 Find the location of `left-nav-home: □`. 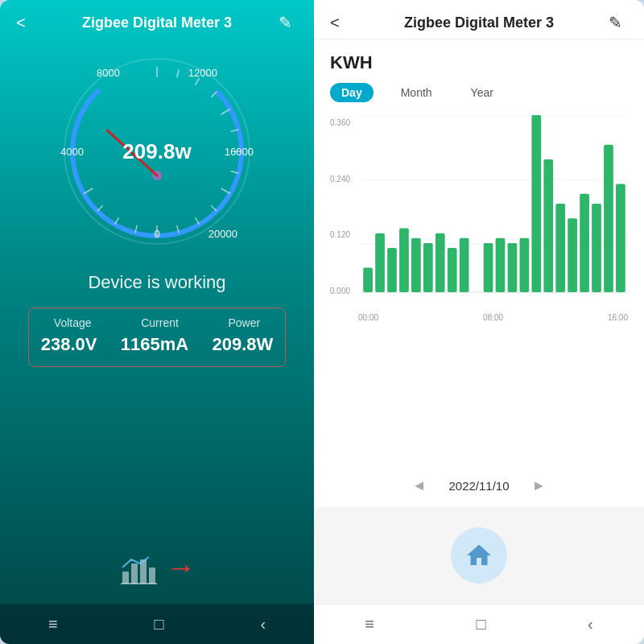

left-nav-home: □ is located at coordinates (159, 625).